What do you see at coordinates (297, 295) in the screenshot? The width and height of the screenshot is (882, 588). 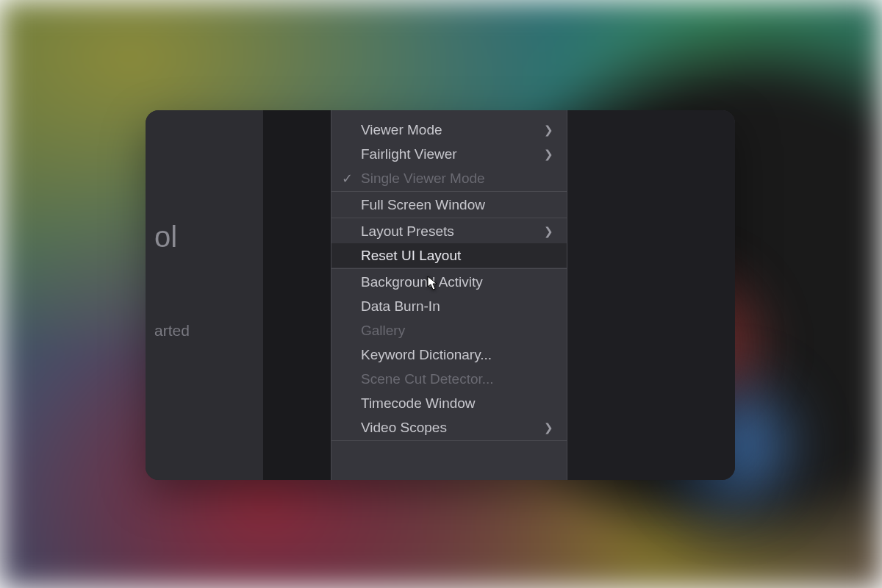 I see `side-panel` at bounding box center [297, 295].